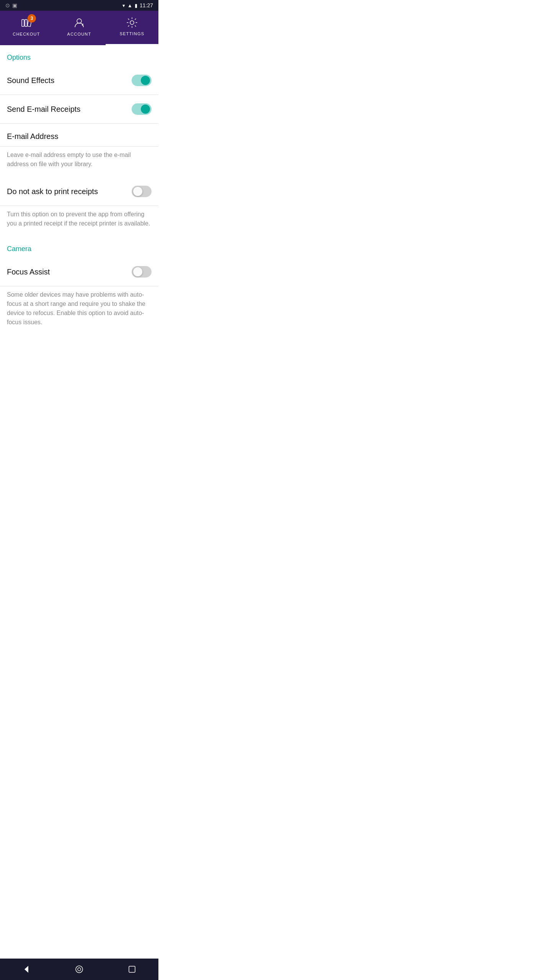 The image size is (551, 980). What do you see at coordinates (79, 28) in the screenshot?
I see `nav-item-account: ACCOUNT` at bounding box center [79, 28].